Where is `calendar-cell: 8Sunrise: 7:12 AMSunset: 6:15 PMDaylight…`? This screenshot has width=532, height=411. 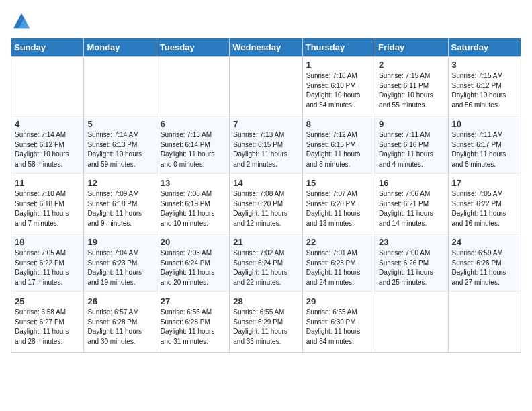
calendar-cell: 8Sunrise: 7:12 AMSunset: 6:15 PMDaylight… is located at coordinates (339, 146).